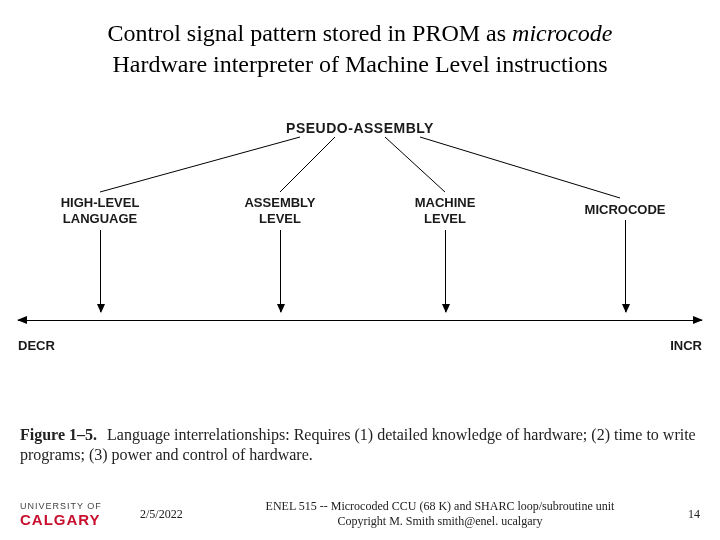 The height and width of the screenshot is (540, 720). I want to click on footer-center: ENEL 515 -- Microcoded CCU (68 K) and SH…, so click(440, 514).